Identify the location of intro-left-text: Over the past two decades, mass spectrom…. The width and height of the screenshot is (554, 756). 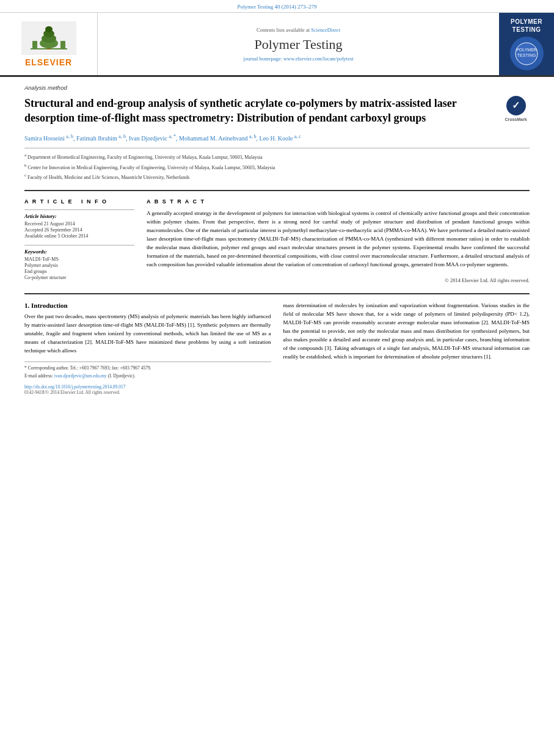
(148, 334).